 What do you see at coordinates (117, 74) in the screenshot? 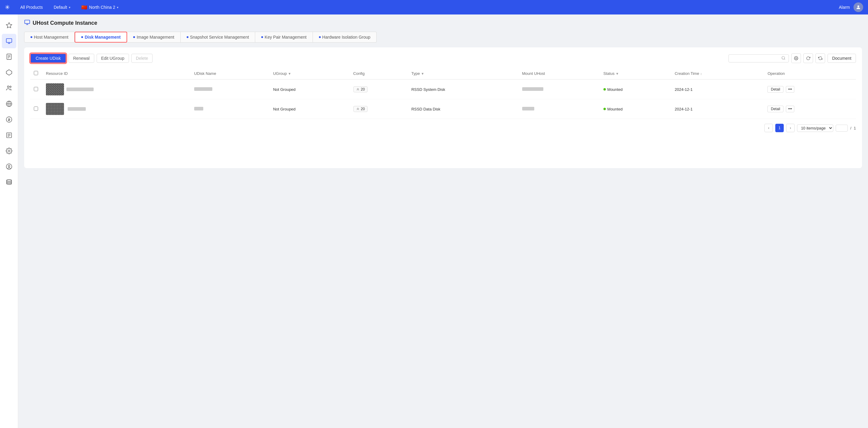
I see `col-resource-id: Resource ID` at bounding box center [117, 74].